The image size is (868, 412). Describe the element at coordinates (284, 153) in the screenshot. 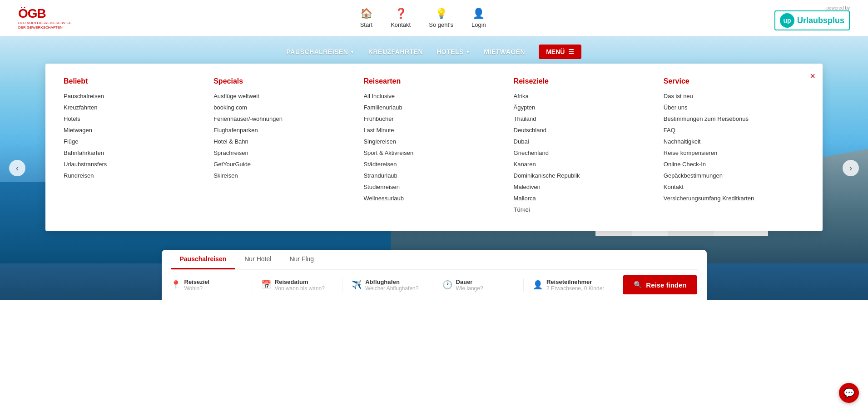

I see `list-item: Sprachreisen` at that location.